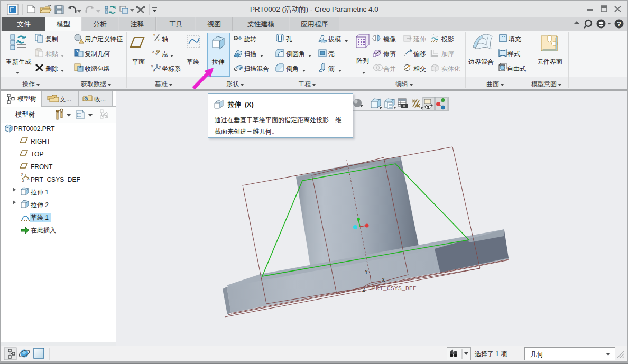 Image resolution: width=628 pixels, height=364 pixels. Describe the element at coordinates (39, 205) in the screenshot. I see `svg-text: 拉伸 2` at that location.